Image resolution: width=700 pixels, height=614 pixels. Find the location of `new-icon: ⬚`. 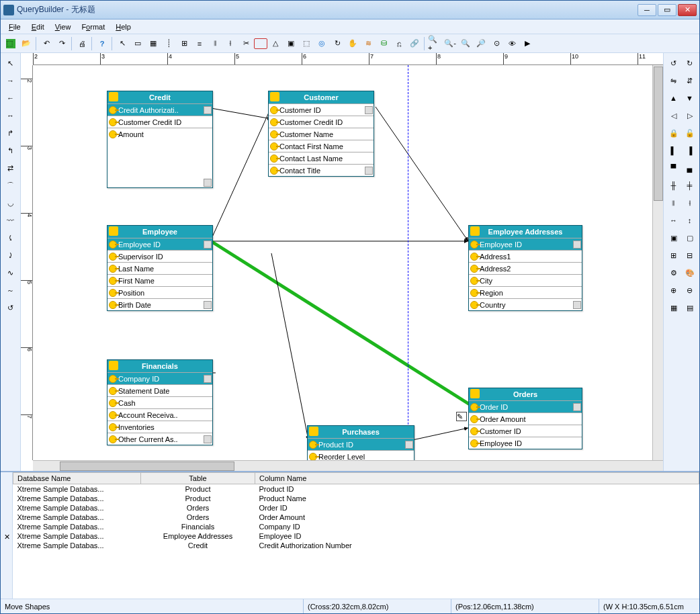

new-icon: ⬚ is located at coordinates (11, 44).